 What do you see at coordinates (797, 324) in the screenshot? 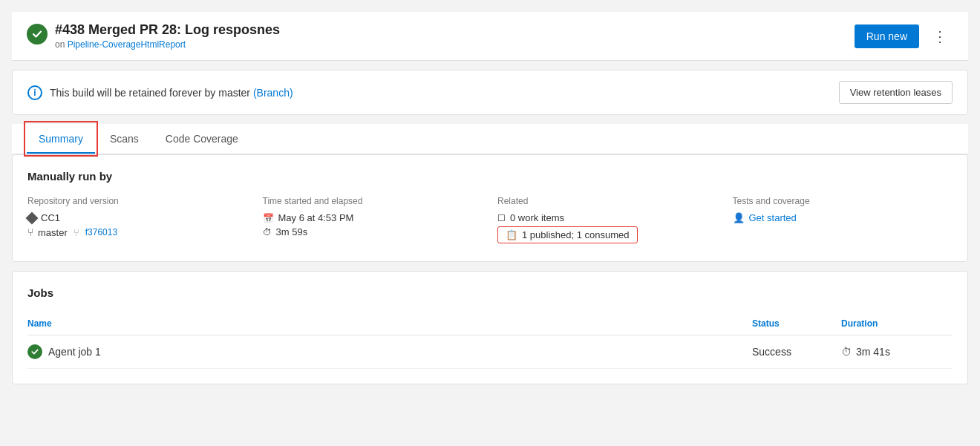
I see `col-status-header: Status` at bounding box center [797, 324].